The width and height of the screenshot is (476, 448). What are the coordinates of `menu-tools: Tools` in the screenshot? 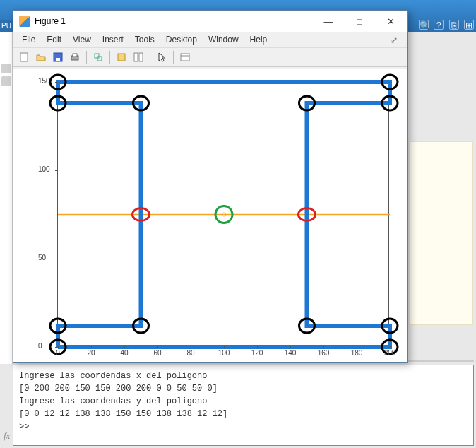 It's located at (145, 40).